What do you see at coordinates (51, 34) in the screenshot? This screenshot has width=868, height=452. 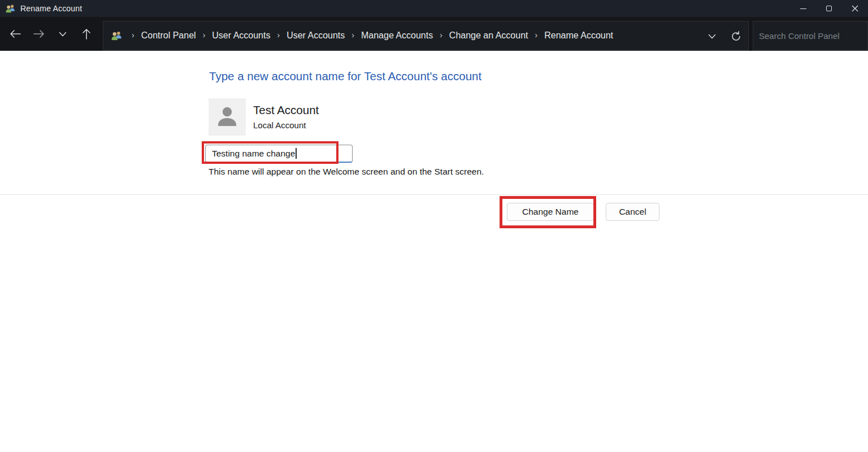 I see `nav-buttons` at bounding box center [51, 34].